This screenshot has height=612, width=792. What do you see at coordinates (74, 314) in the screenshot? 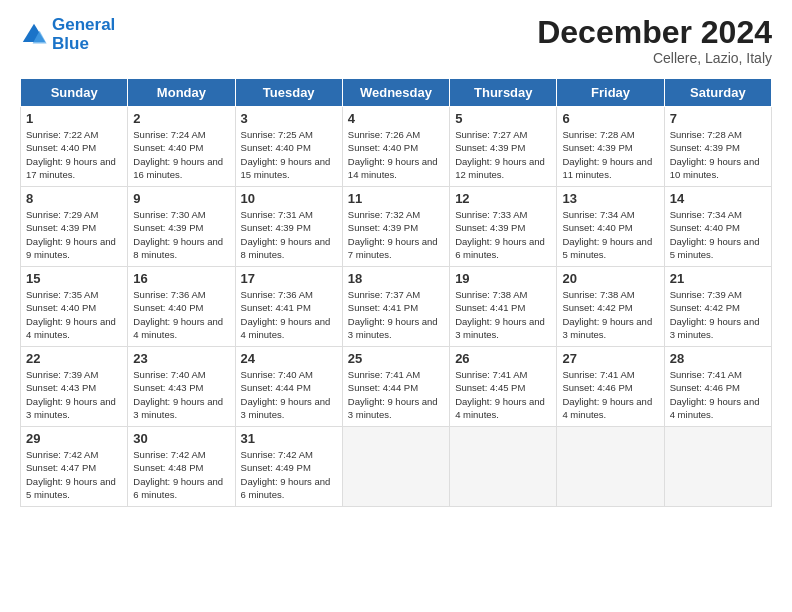
I see `cell-info: Sunrise: 7:35 AM Sunset: 4:40 PM Dayligh…` at bounding box center [74, 314].